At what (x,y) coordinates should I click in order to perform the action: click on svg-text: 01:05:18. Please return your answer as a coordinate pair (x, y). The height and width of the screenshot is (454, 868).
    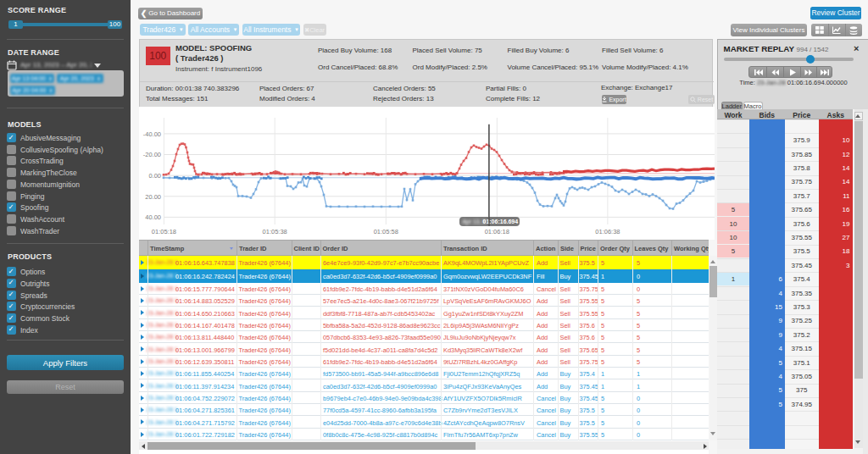
    Looking at the image, I should click on (164, 232).